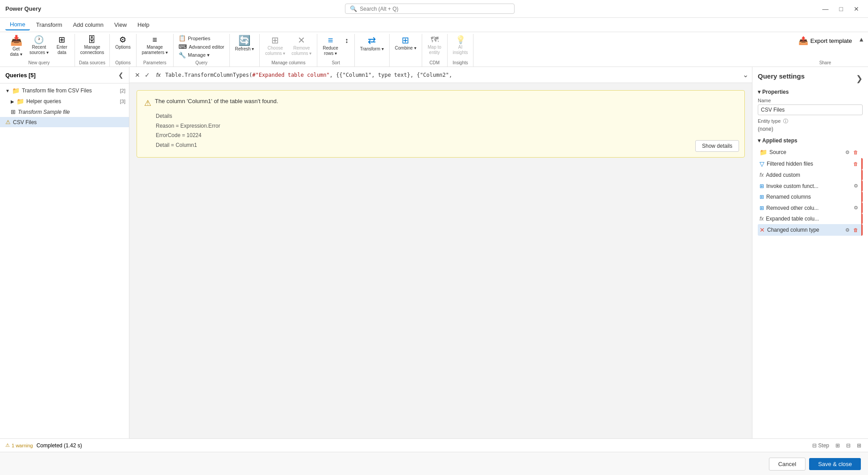 This screenshot has height=475, width=868. Describe the element at coordinates (838, 446) in the screenshot. I see `status-split-button: ⊞` at that location.